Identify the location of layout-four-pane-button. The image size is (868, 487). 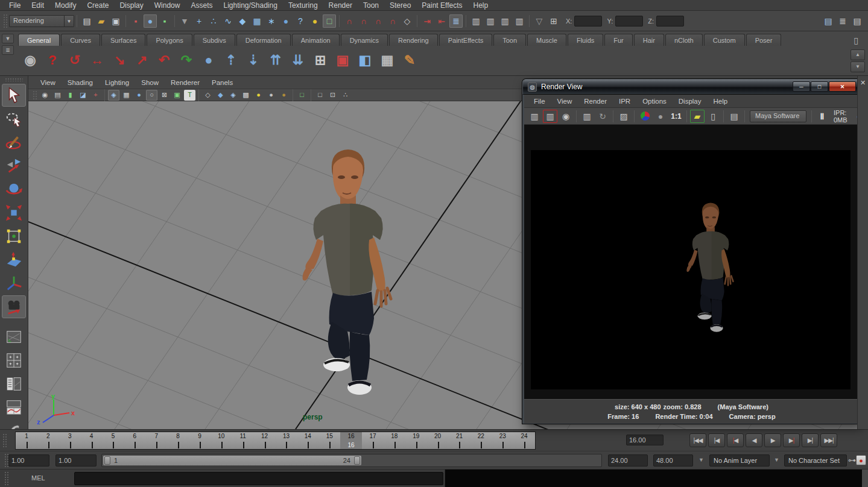
(14, 360).